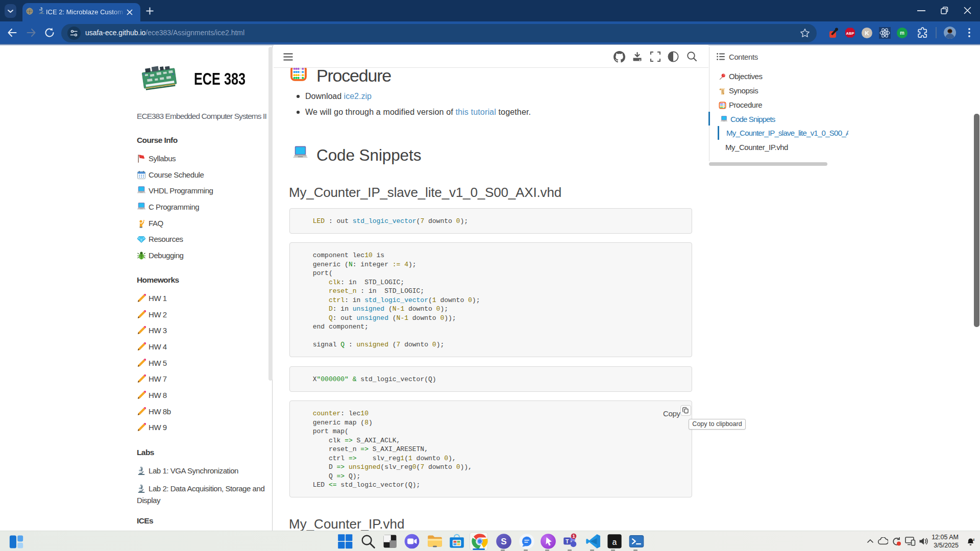 This screenshot has height=551, width=980. Describe the element at coordinates (867, 33) in the screenshot. I see `svg-text: K` at that location.